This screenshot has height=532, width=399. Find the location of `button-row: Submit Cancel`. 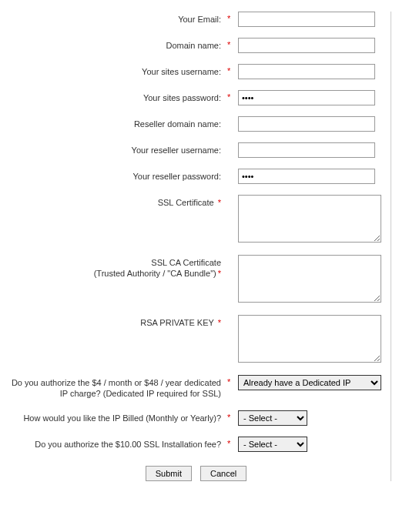

button-row: Submit Cancel is located at coordinates (196, 473).